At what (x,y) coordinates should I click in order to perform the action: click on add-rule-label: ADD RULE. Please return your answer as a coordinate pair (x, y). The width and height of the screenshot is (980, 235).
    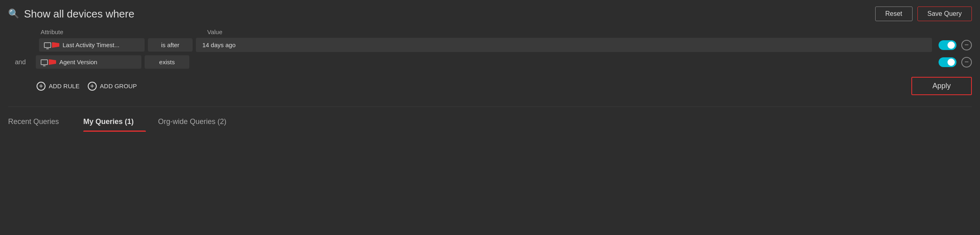
    Looking at the image, I should click on (64, 86).